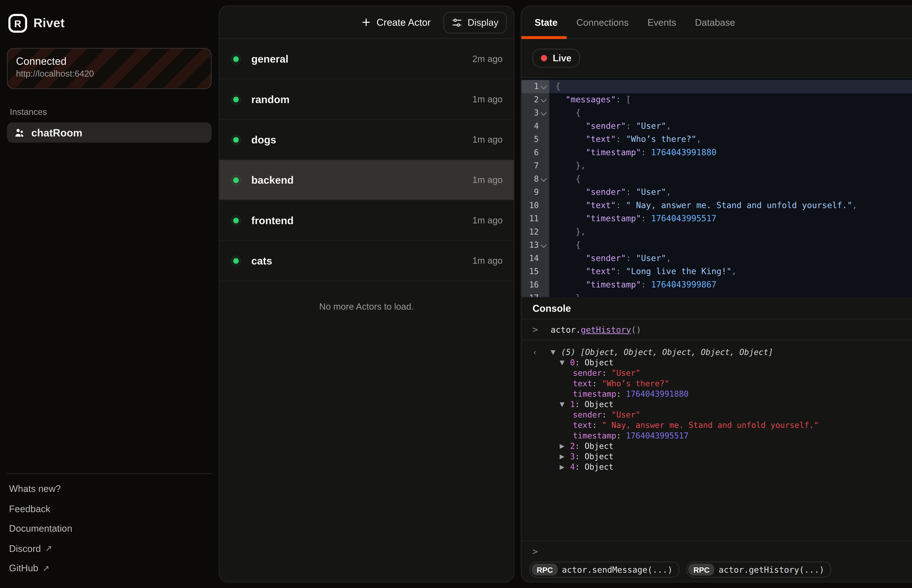  What do you see at coordinates (109, 133) in the screenshot?
I see `sidebar-item-chatroom: chatRoom` at bounding box center [109, 133].